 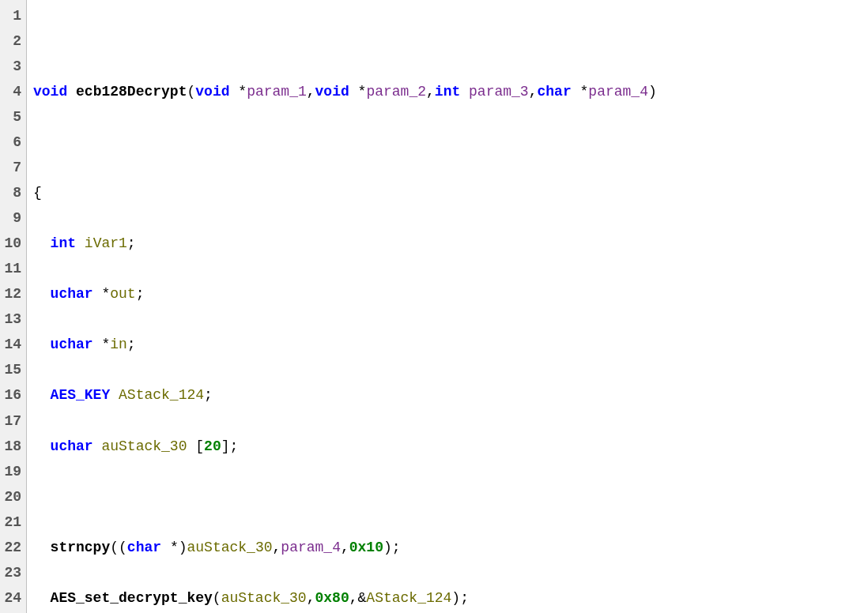 I want to click on number: 20, so click(x=213, y=446).